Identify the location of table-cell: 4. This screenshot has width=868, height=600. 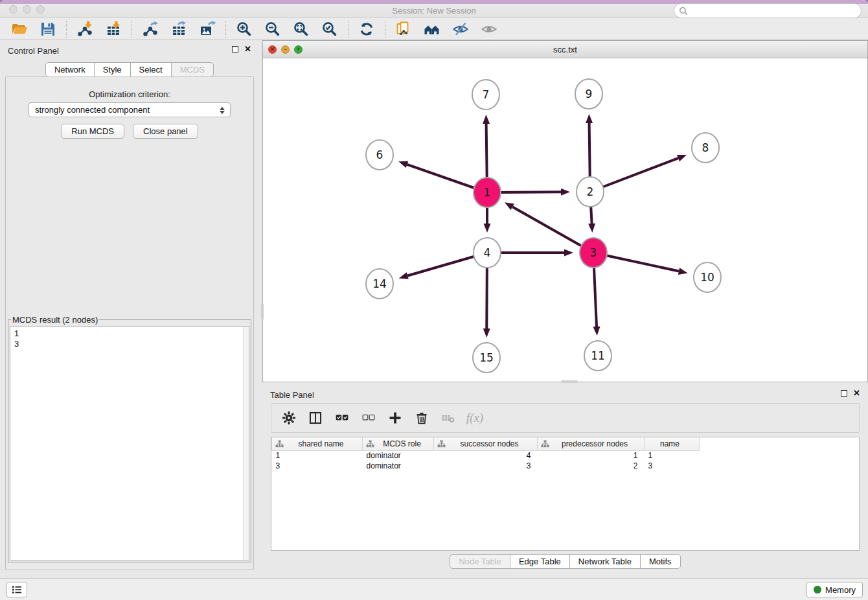
(486, 456).